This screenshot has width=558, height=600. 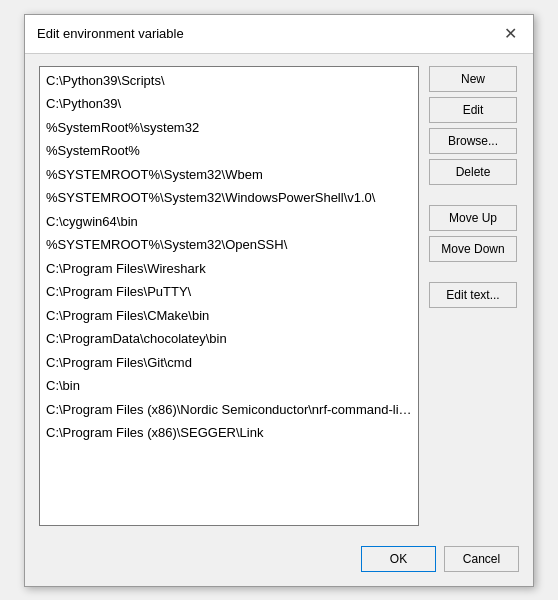 I want to click on list-item: %SYSTEMROOT%\System32\Wbem, so click(x=229, y=175).